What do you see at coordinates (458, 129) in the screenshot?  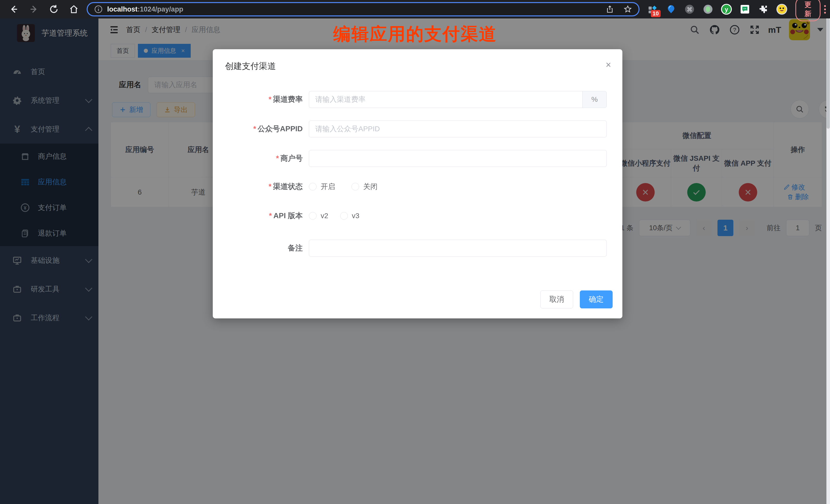 I see `appid-input` at bounding box center [458, 129].